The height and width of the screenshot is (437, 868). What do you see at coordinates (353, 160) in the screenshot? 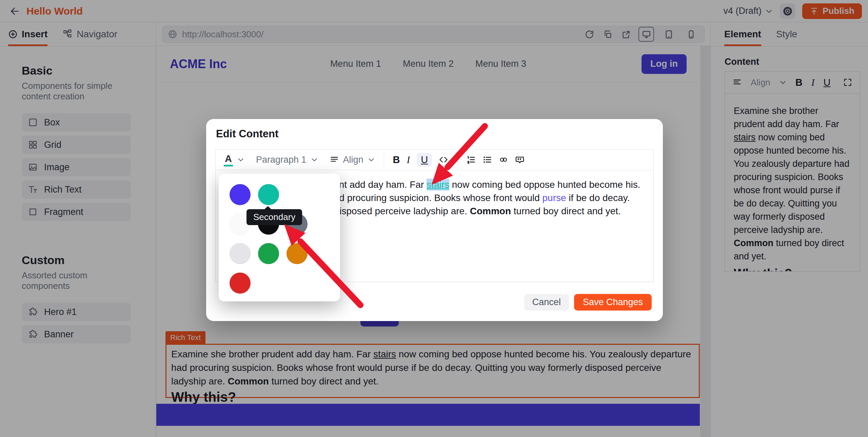
I see `align-dropdown-label: Align` at bounding box center [353, 160].